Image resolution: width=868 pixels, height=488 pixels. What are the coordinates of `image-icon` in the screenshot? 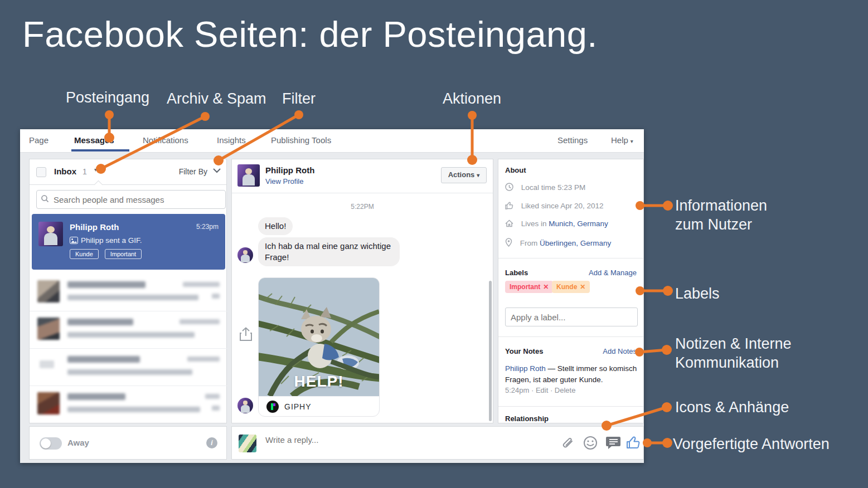 It's located at (74, 241).